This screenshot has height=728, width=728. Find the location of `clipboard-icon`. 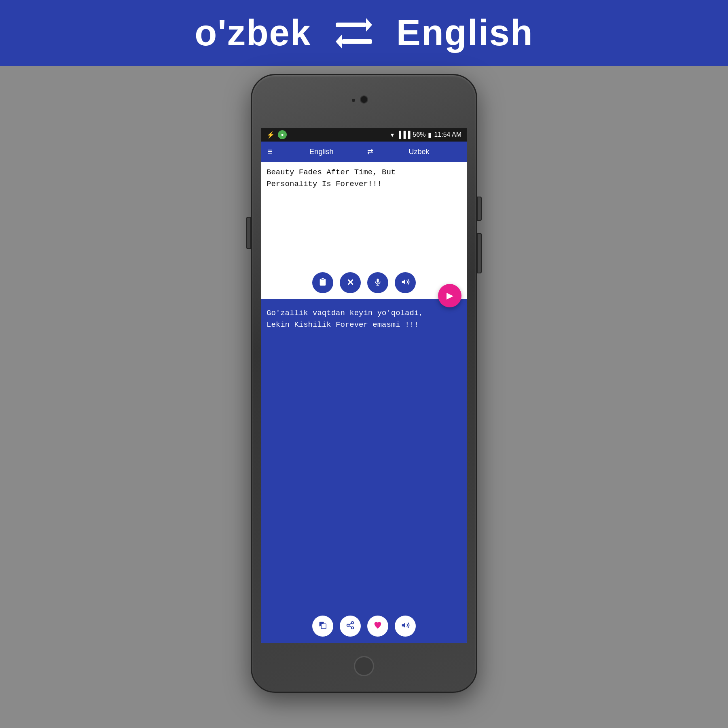

clipboard-icon is located at coordinates (323, 283).